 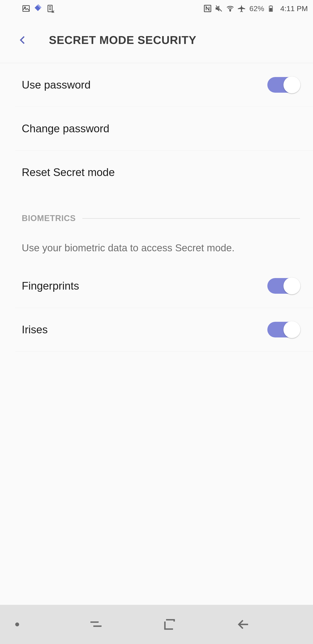 What do you see at coordinates (156, 128) in the screenshot?
I see `change-password-row: Change password` at bounding box center [156, 128].